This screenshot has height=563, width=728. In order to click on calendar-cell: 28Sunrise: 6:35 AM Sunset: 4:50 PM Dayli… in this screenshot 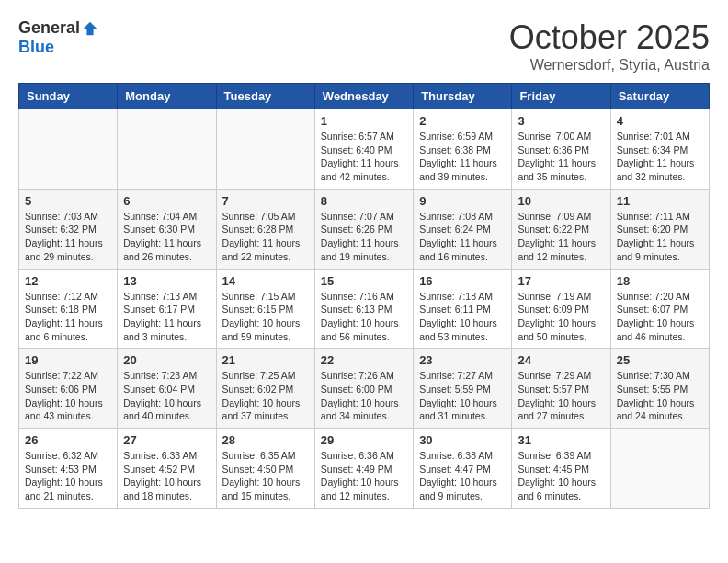, I will do `click(265, 469)`.